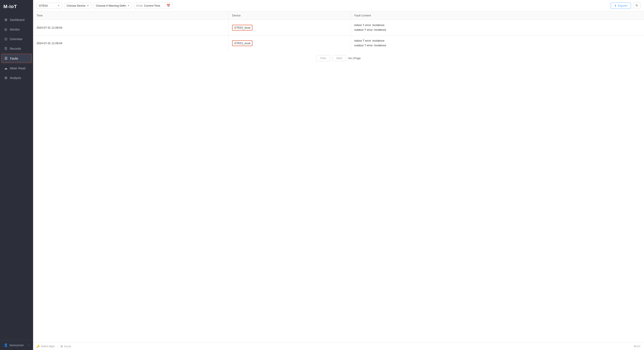 The width and height of the screenshot is (644, 350). I want to click on refresh-icon: ↻, so click(637, 5).